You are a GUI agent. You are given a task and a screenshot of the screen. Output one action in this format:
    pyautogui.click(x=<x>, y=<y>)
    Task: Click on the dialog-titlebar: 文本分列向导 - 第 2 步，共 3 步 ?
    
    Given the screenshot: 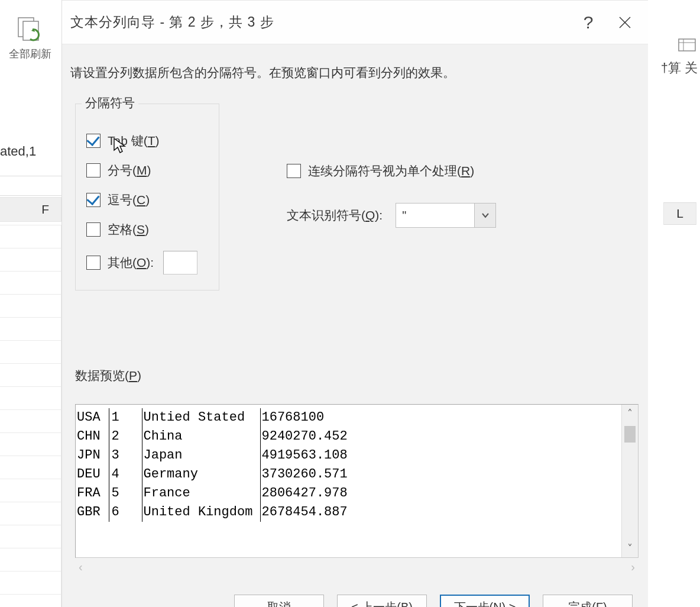 What is the action you would take?
    pyautogui.click(x=355, y=22)
    